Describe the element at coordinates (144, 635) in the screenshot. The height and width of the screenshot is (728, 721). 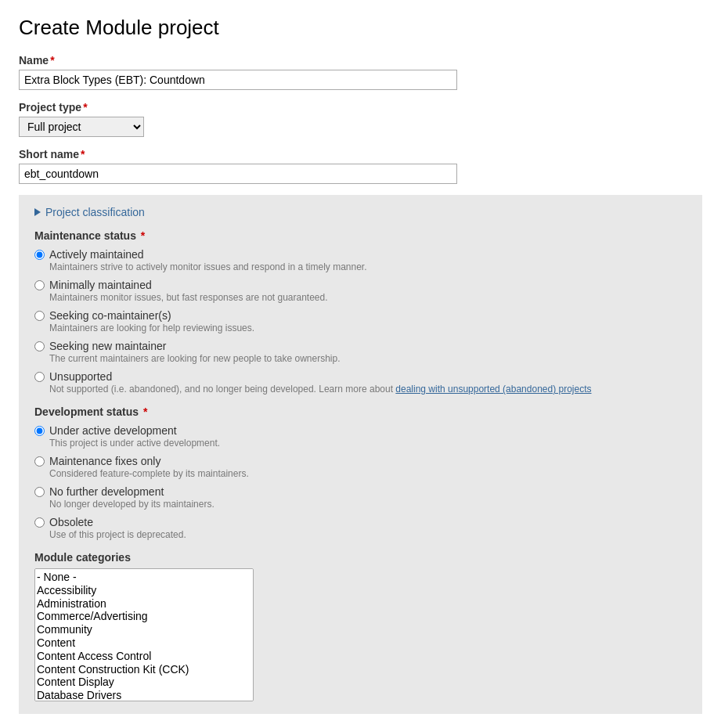
I see `module-categories-container: - None - Accessibility Administration Co…` at that location.